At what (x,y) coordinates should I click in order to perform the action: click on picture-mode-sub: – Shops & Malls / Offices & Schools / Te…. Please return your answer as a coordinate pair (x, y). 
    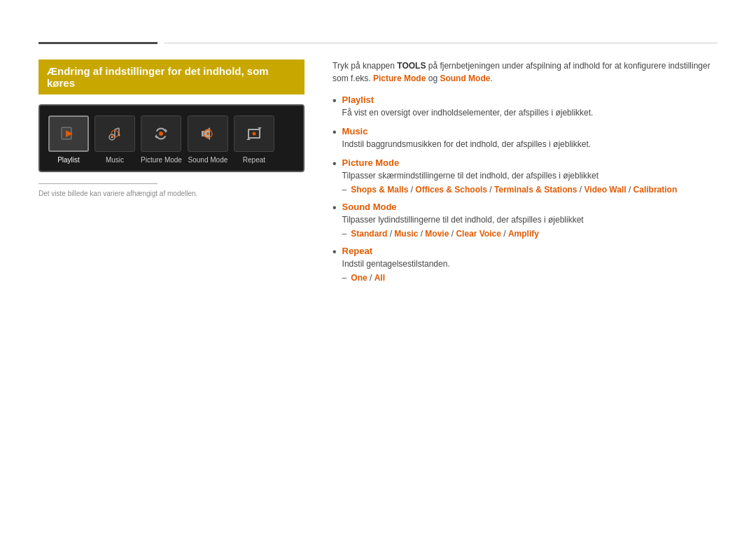
    Looking at the image, I should click on (530, 190).